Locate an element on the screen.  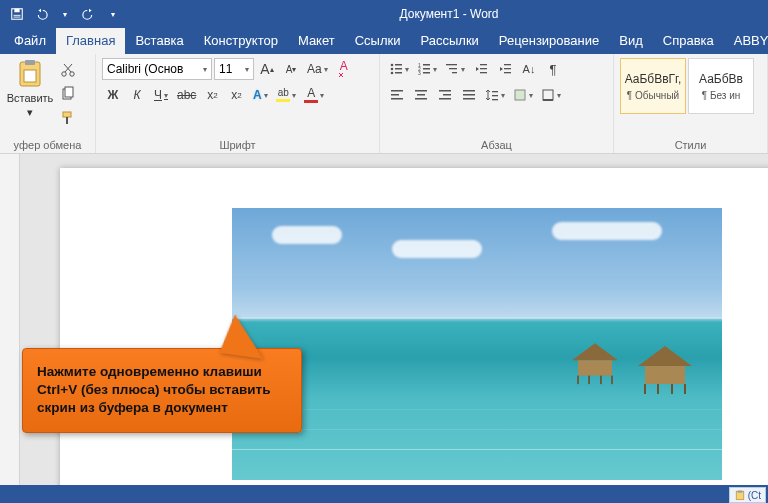
strikethrough-button: abc is located at coordinates (186, 95).